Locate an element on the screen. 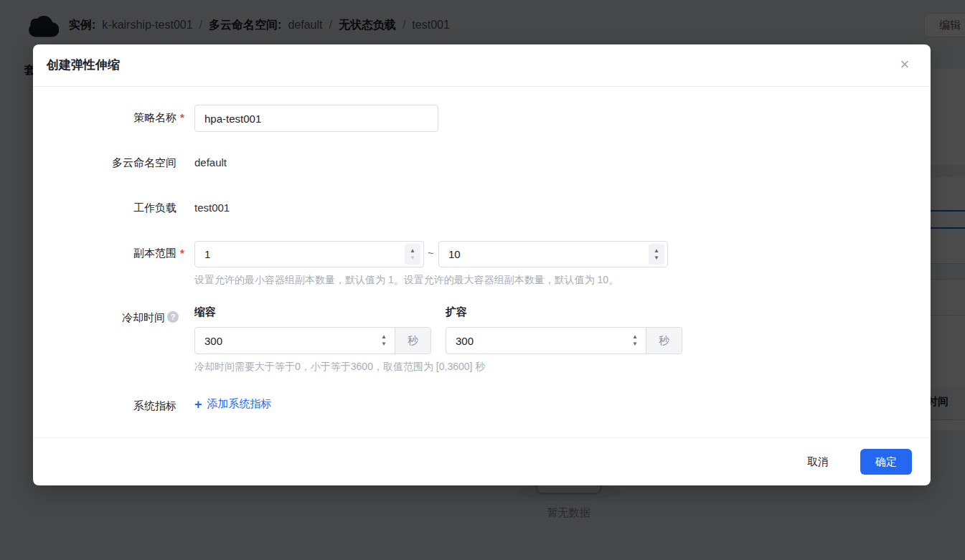  plus-icon: + is located at coordinates (198, 404).